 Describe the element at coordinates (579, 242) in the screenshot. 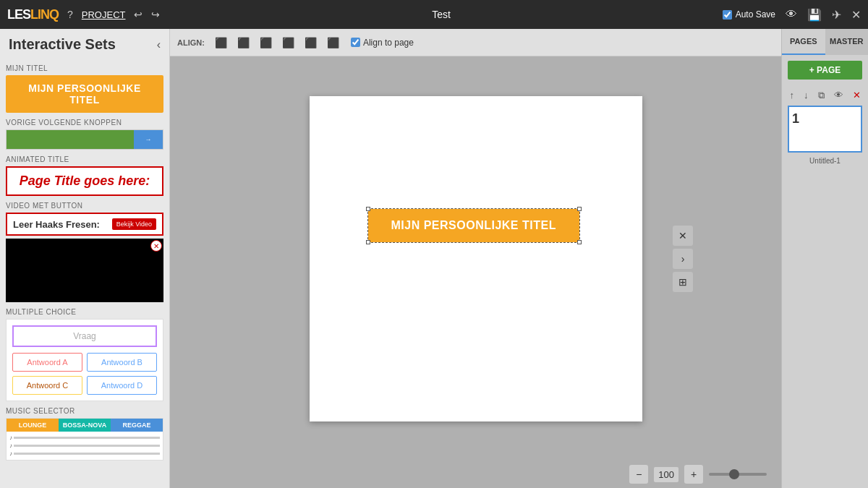

I see `handle-bottom-right` at that location.